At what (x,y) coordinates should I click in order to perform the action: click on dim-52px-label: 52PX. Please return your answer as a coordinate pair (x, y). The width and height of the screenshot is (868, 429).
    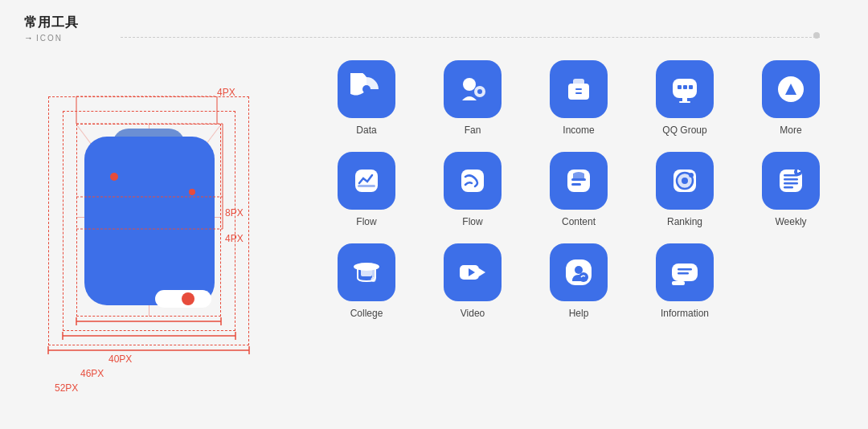
    Looking at the image, I should click on (66, 388).